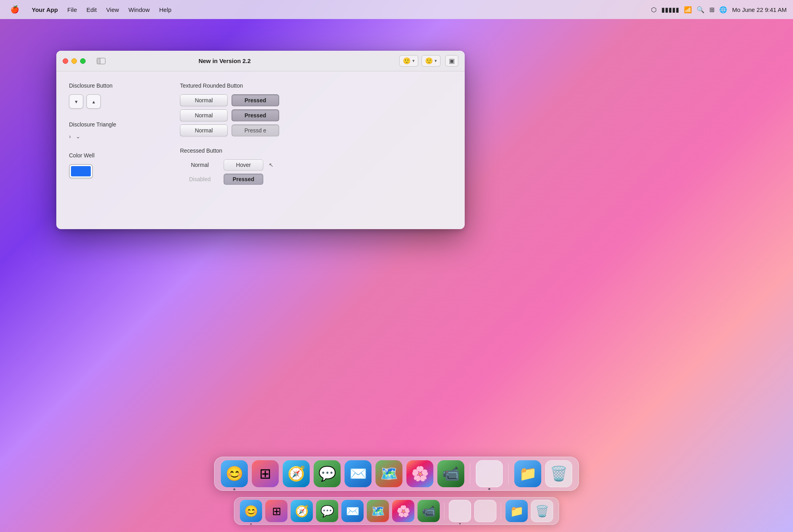  Describe the element at coordinates (297, 474) in the screenshot. I see `safari-icon: 🧭` at that location.